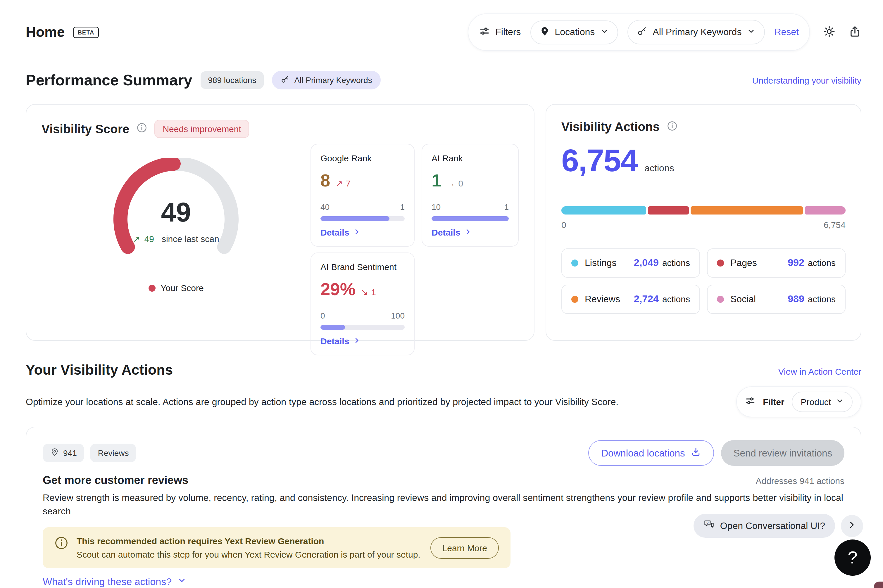  Describe the element at coordinates (348, 183) in the screenshot. I see `google-rank-delta: 7` at that location.